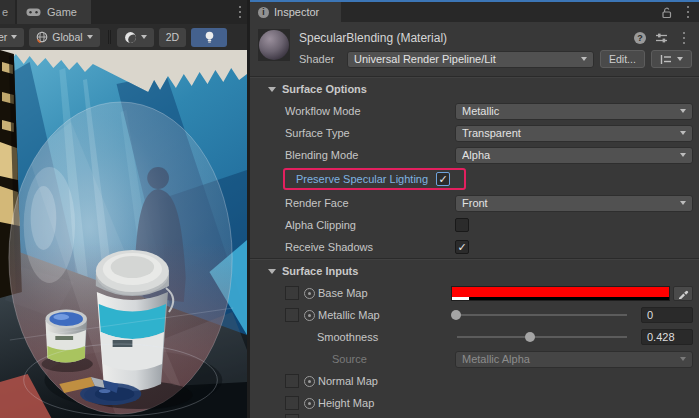 The image size is (699, 418). Describe the element at coordinates (462, 247) in the screenshot. I see `receive-shadows-checkbox: ✓` at that location.